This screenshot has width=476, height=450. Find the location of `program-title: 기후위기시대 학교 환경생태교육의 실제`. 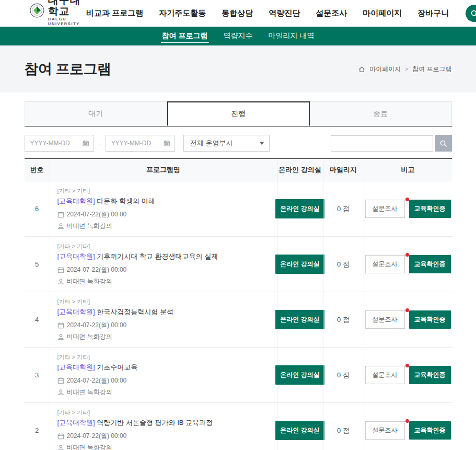

program-title: 기후위기시대 학교 환경생태교육의 실제 is located at coordinates (157, 256).